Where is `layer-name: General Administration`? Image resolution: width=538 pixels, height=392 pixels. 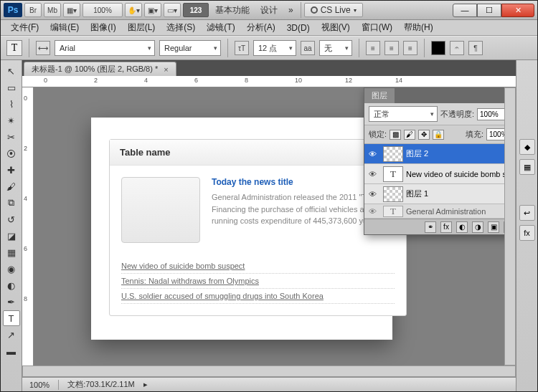 layer-name: General Administration is located at coordinates (455, 211).